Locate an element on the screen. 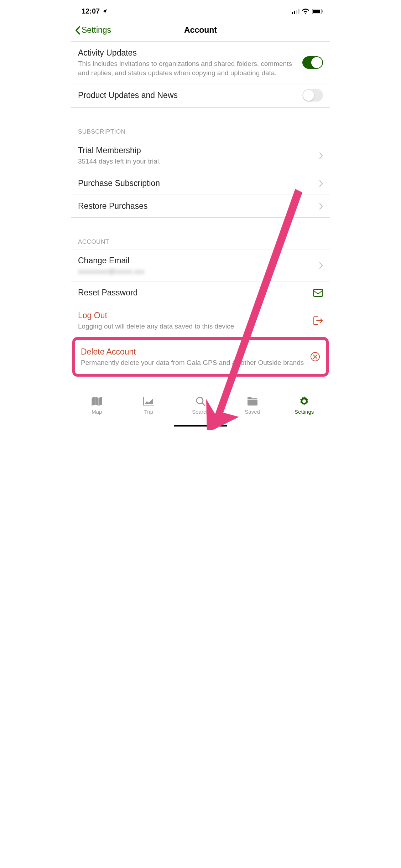 The height and width of the screenshot is (868, 401). purchase-subscription-row: Purchase Subscription is located at coordinates (200, 184).